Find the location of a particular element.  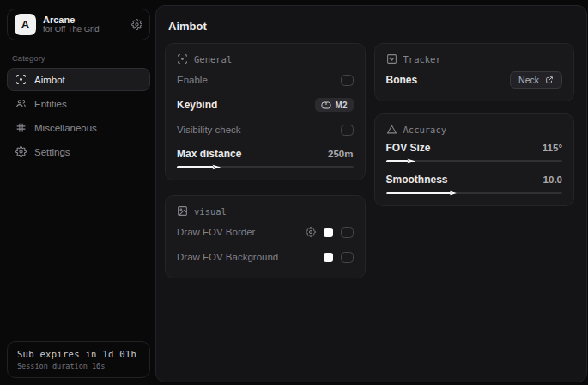

triangle-icon is located at coordinates (391, 129).